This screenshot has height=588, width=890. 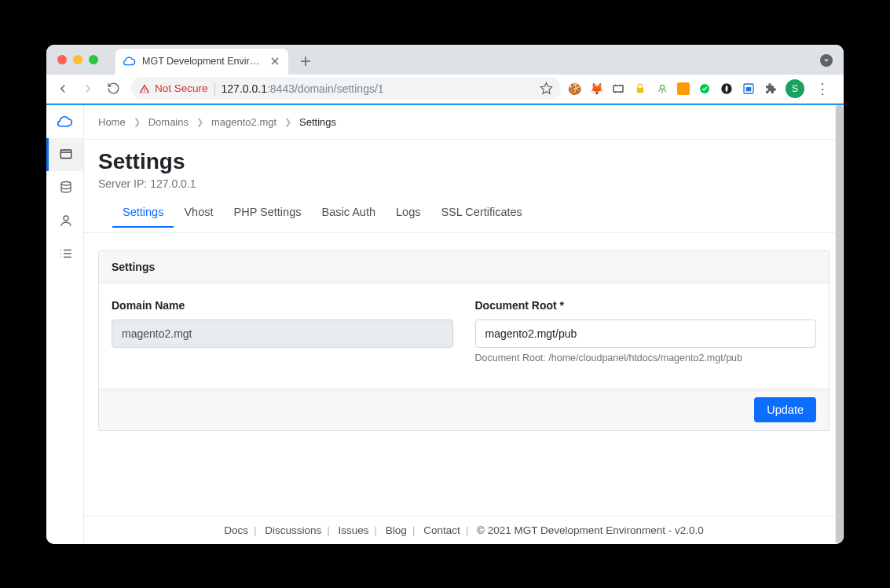 What do you see at coordinates (596, 89) in the screenshot?
I see `extension-icon: 🦊` at bounding box center [596, 89].